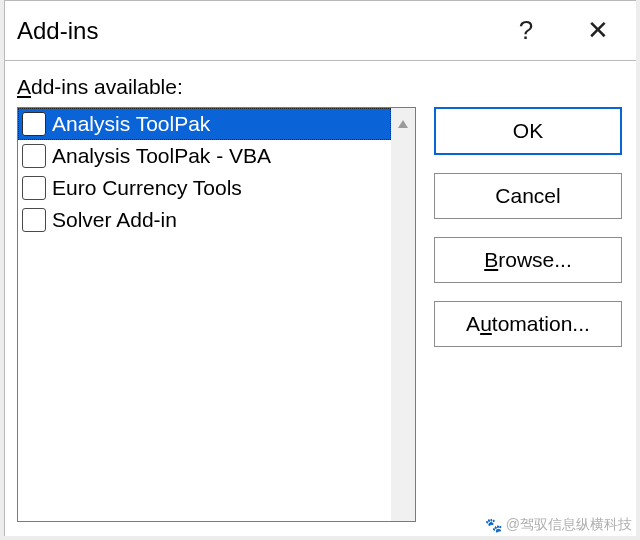 This screenshot has height=540, width=640. Describe the element at coordinates (528, 260) in the screenshot. I see `browse-button: Browse...` at that location.